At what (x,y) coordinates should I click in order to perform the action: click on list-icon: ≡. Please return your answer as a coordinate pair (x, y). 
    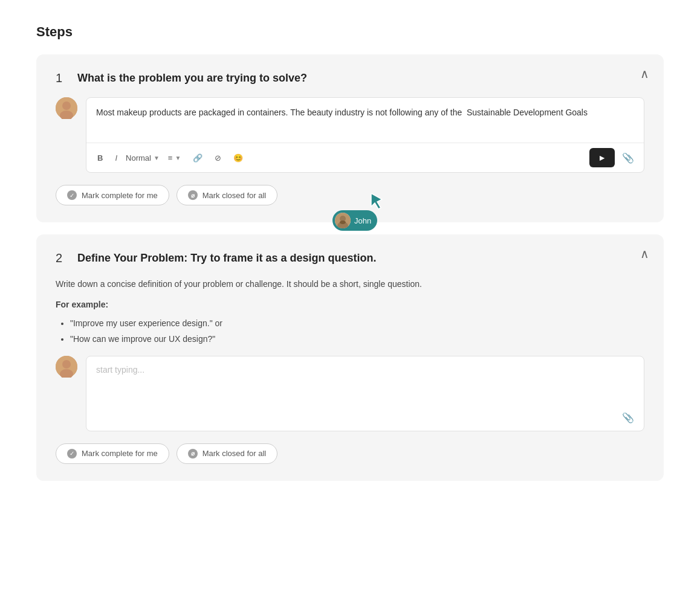
    Looking at the image, I should click on (170, 158).